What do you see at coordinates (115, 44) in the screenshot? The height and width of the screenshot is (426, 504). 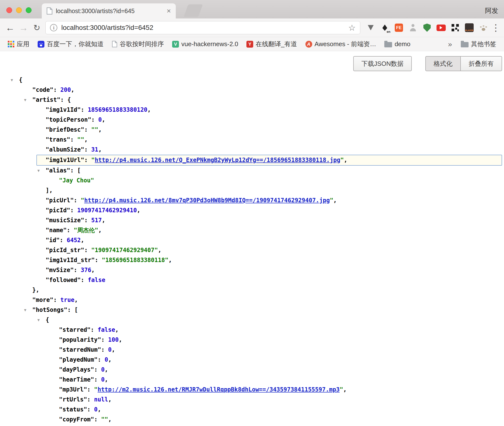 I see `document-icon` at bounding box center [115, 44].